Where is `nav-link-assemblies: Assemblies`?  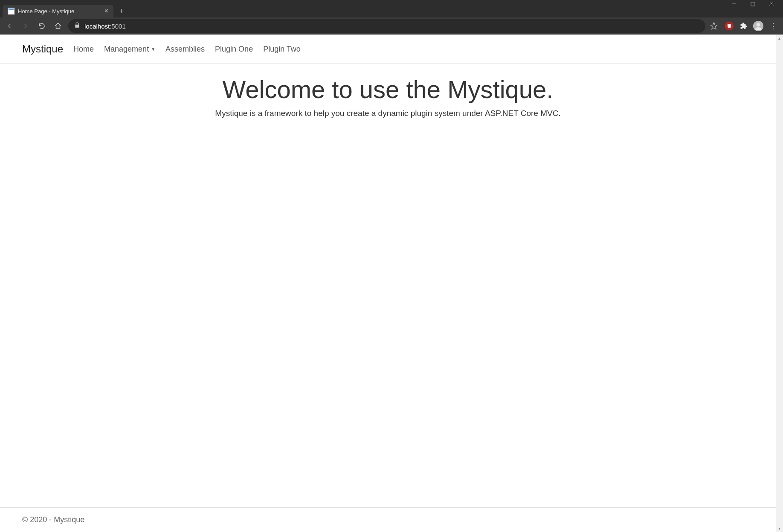 nav-link-assemblies: Assemblies is located at coordinates (185, 49).